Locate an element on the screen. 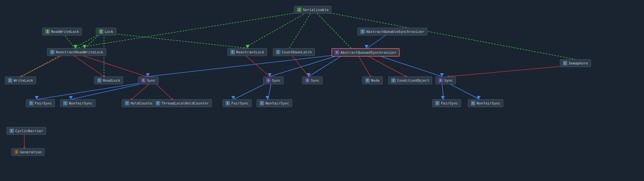  label-fairsync-sem: FairSync is located at coordinates (450, 104).